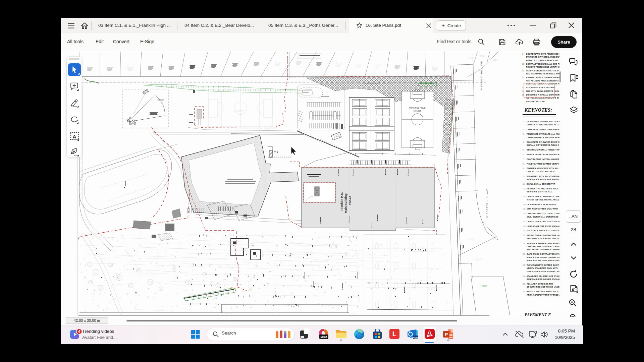 The width and height of the screenshot is (644, 362). What do you see at coordinates (346, 203) in the screenshot?
I see `svg-text: Main Building` at bounding box center [346, 203].